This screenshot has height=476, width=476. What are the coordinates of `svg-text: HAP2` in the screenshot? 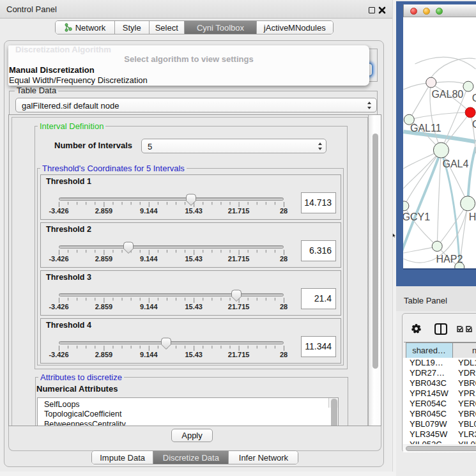 It's located at (450, 259).